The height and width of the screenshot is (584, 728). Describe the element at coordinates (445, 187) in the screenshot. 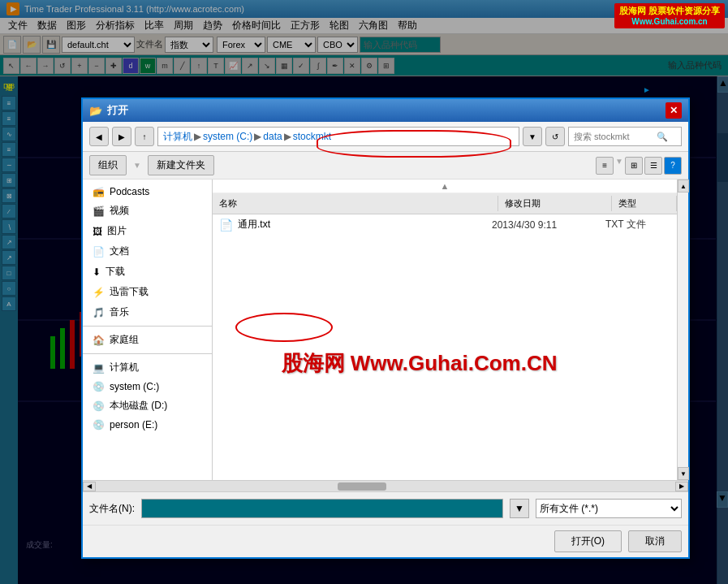

I see `sort-arrow: ▲` at that location.